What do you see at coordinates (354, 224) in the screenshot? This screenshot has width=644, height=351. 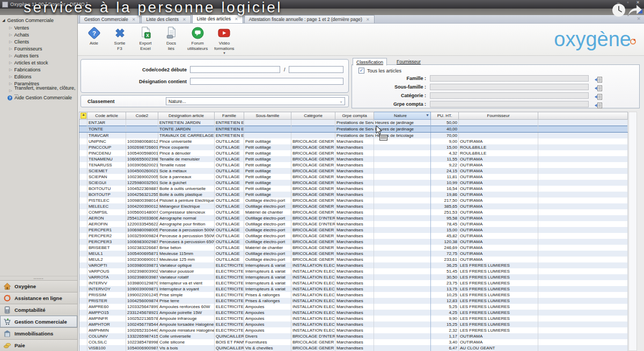 I see `table-row: AEROFIN1220033545622Aérographe pour fini…` at bounding box center [354, 224].